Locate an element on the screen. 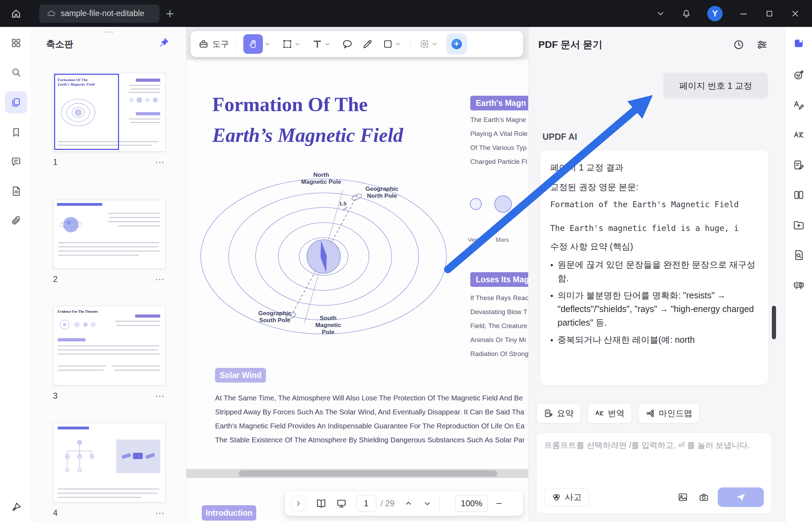 This screenshot has width=812, height=522. capture-tool-chevron is located at coordinates (435, 44).